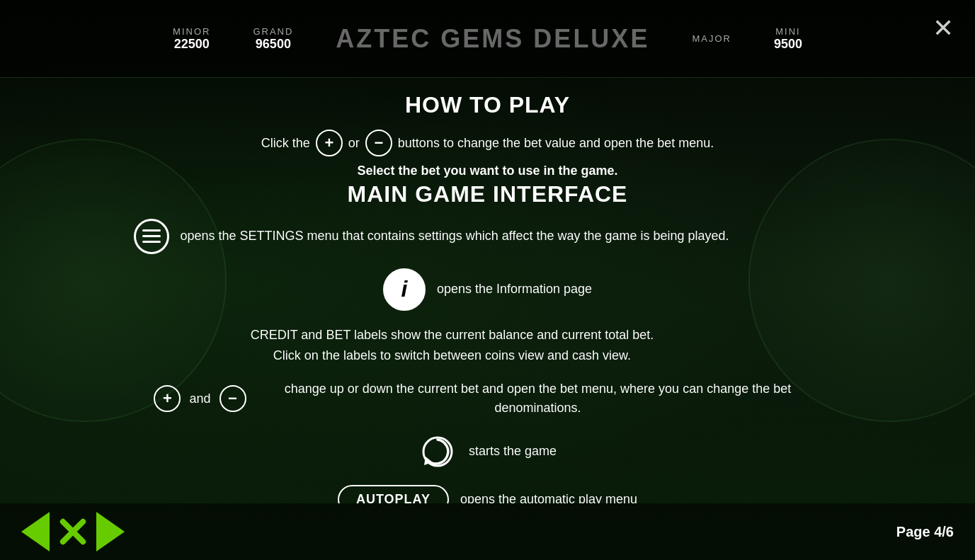 The height and width of the screenshot is (560, 975). I want to click on autoplay-button: AUTOPLAY, so click(394, 494).